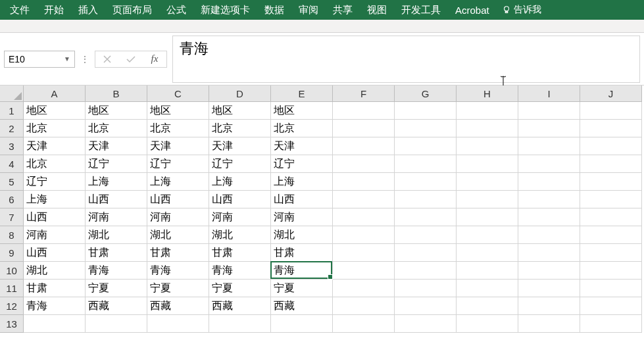  I want to click on tab-file: 文件, so click(20, 10).